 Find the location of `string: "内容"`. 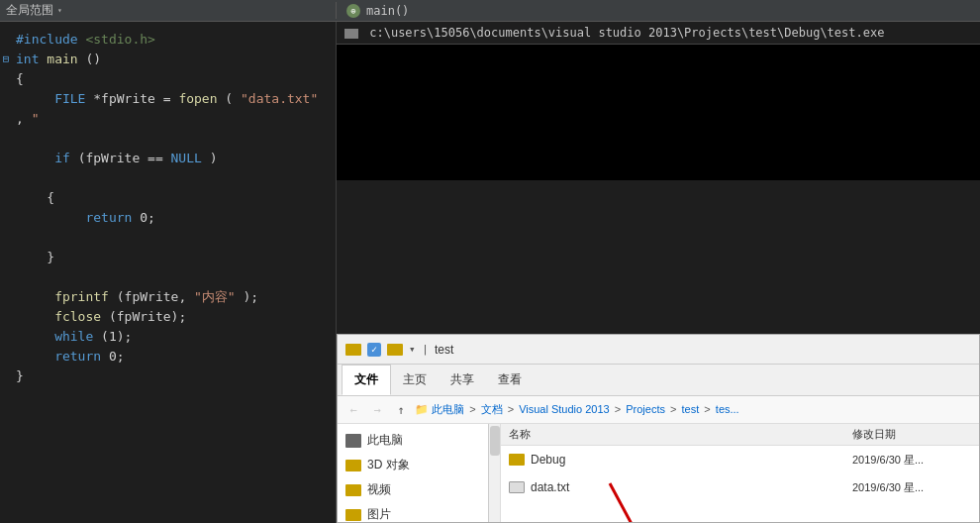

string: "内容" is located at coordinates (215, 297).